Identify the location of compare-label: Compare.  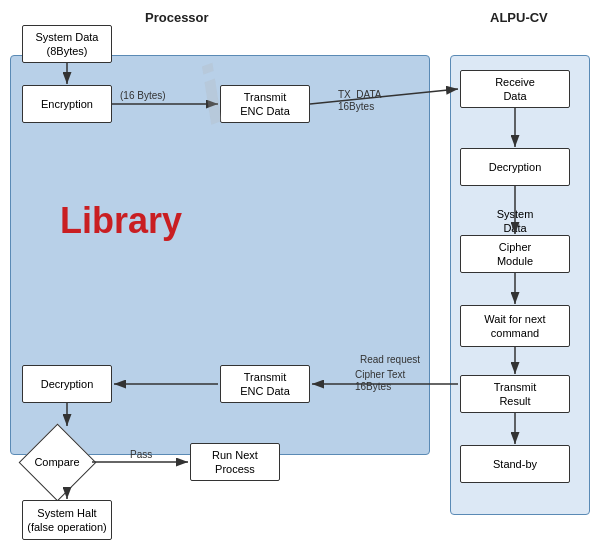
(56, 462).